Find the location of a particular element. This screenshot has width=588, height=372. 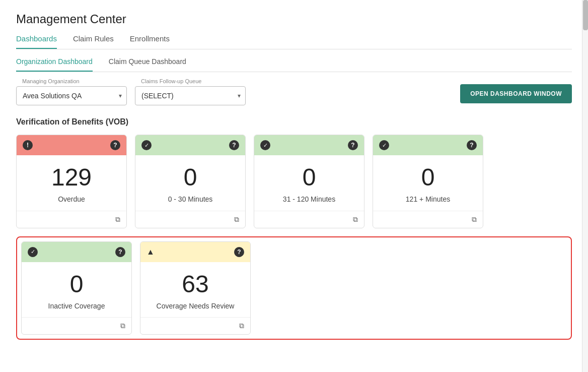

card-121-plus: ✓ ? 0 121 + Minutes ⧉ is located at coordinates (428, 181).